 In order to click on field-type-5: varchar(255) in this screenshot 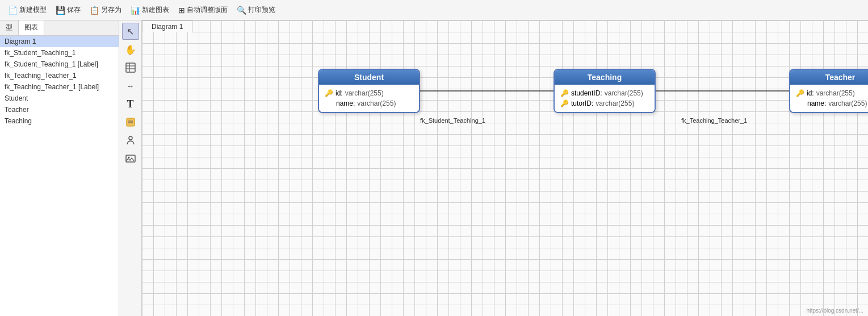, I will do `click(836, 93)`.